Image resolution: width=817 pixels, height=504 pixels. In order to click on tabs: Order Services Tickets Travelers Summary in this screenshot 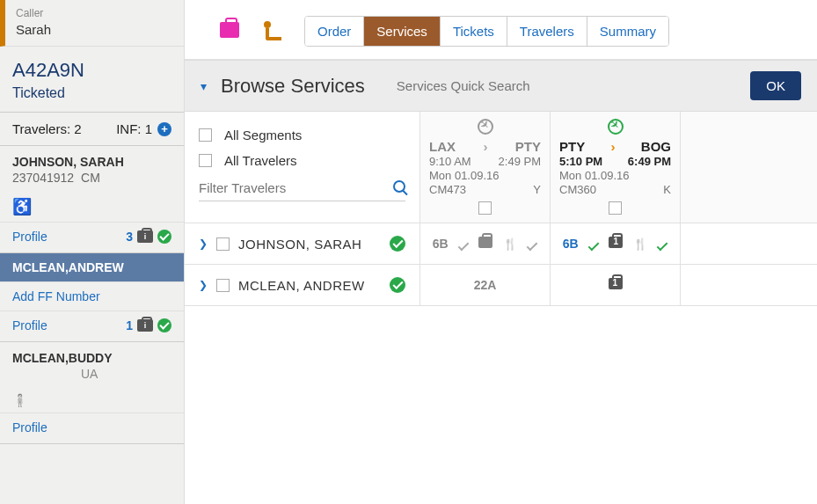, I will do `click(487, 32)`.